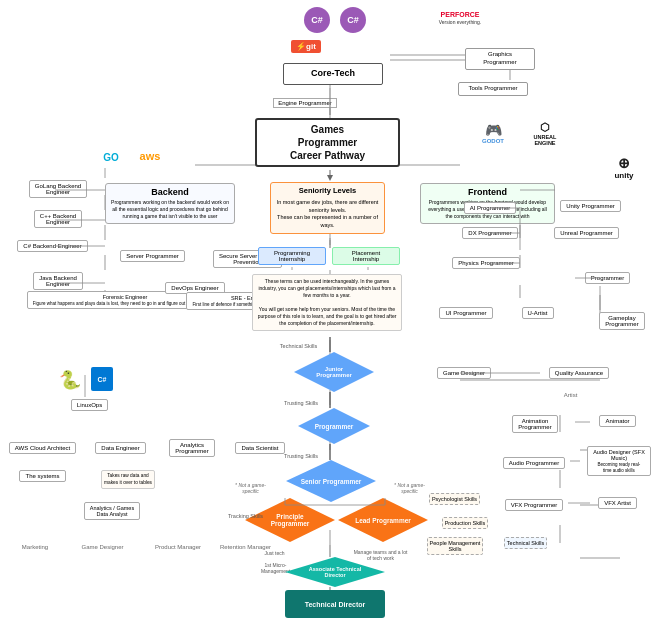 The height and width of the screenshot is (619, 660). Describe the element at coordinates (579, 373) in the screenshot. I see `quality-assurance-node: Quality Assurance` at that location.